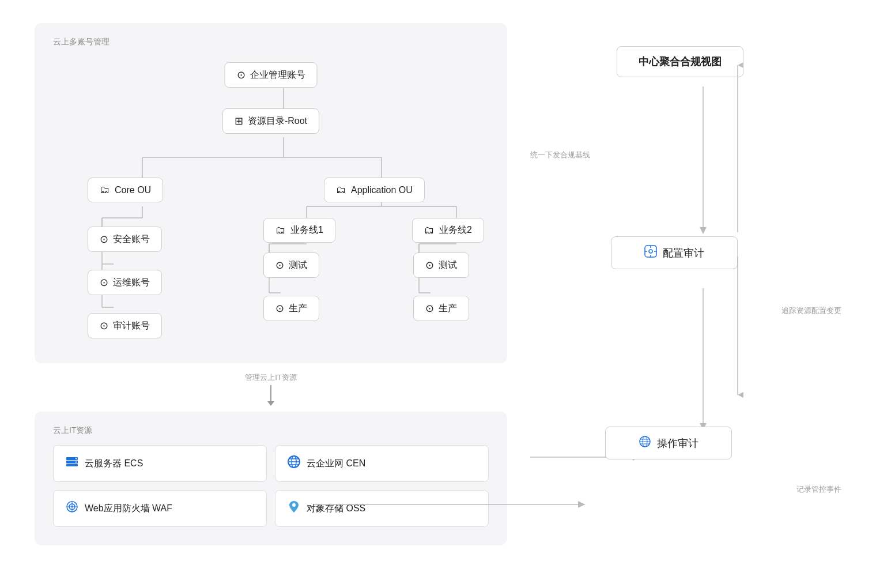 This screenshot has height=588, width=876. I want to click on audit-label: 操作审计, so click(678, 443).